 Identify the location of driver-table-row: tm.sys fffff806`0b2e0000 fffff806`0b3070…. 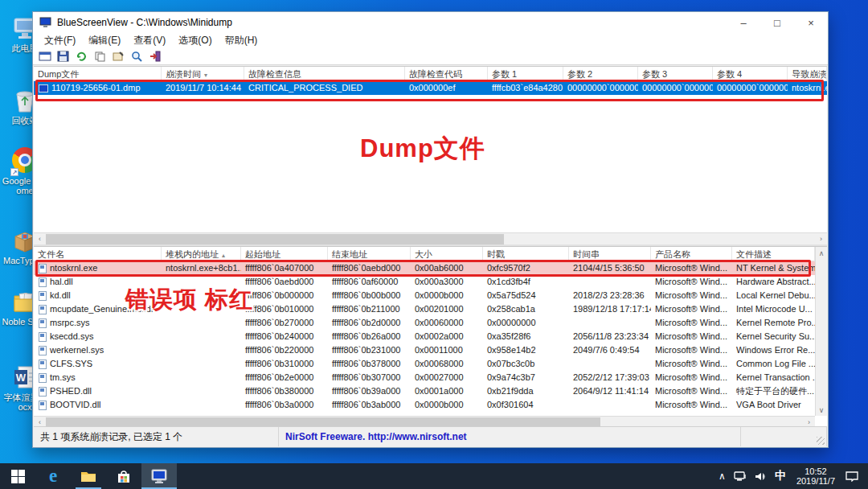
(424, 378).